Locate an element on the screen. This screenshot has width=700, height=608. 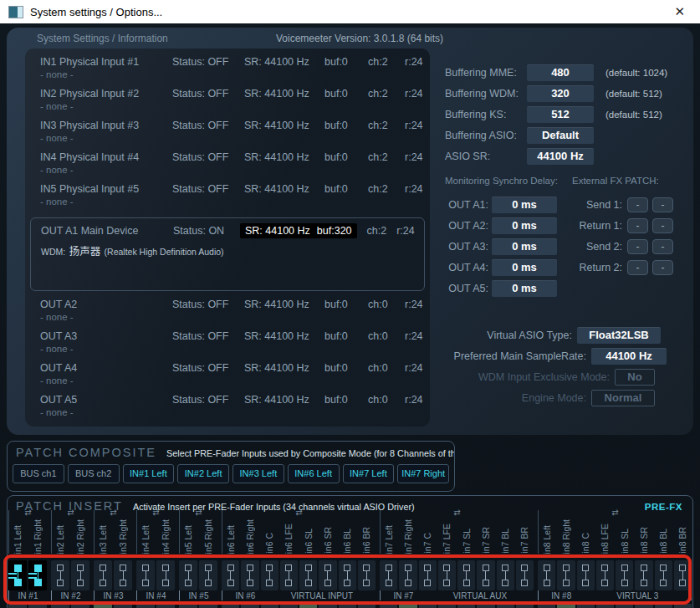
device-row: OUT A3Status: OFFSR: 44100 Hzbuf:0ch:0r:… is located at coordinates (227, 344).